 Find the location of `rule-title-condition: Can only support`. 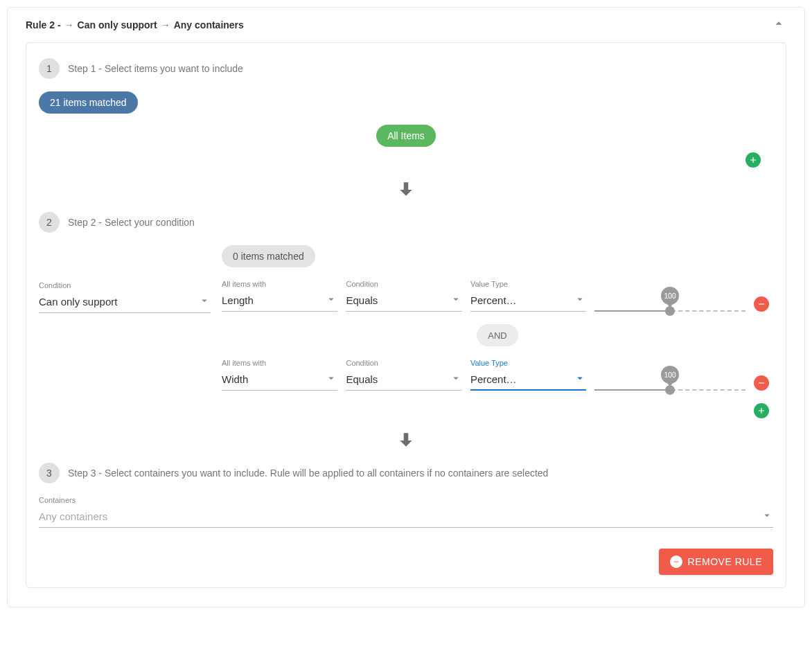

rule-title-condition: Can only support is located at coordinates (118, 25).